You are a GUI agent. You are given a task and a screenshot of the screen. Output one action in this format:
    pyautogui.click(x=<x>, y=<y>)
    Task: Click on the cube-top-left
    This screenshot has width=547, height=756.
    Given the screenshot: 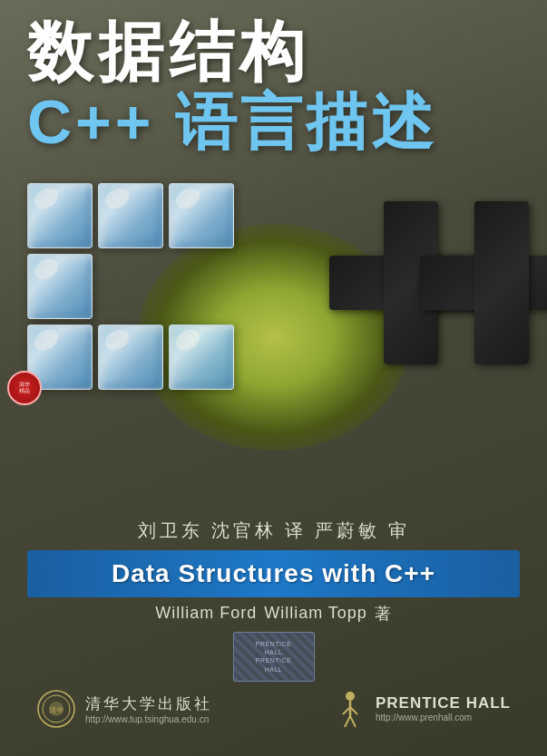 What is the action you would take?
    pyautogui.click(x=60, y=216)
    